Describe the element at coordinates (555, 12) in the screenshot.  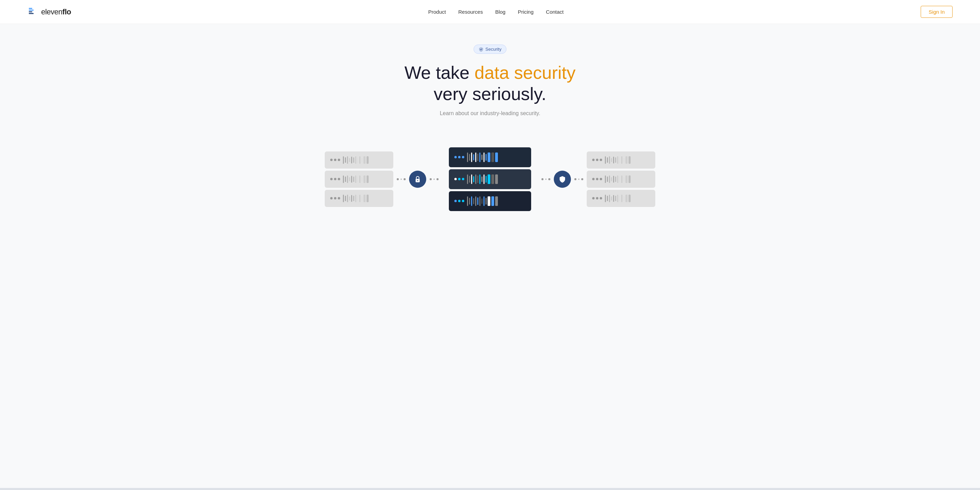
I see `nav-contact: Contact` at that location.